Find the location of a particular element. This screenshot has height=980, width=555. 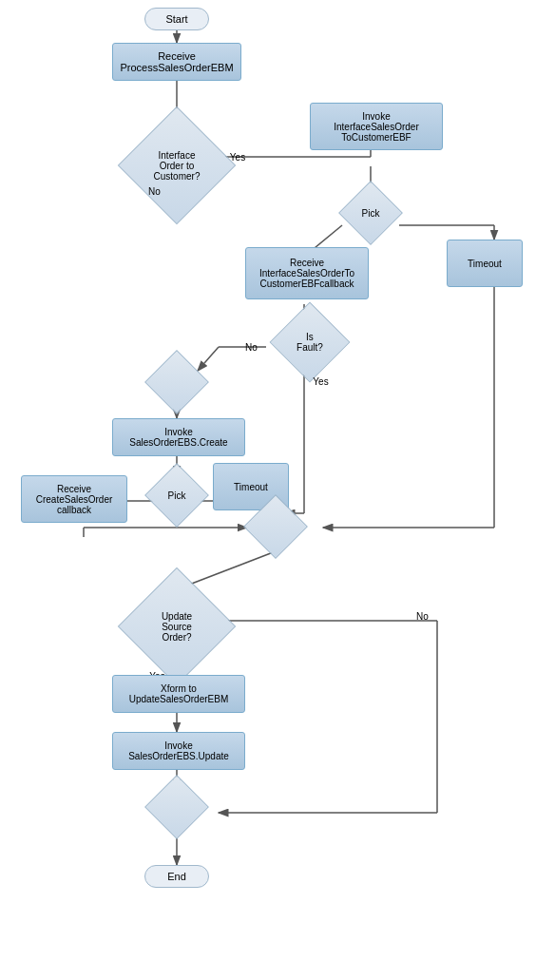

start-node: Start is located at coordinates (177, 19).